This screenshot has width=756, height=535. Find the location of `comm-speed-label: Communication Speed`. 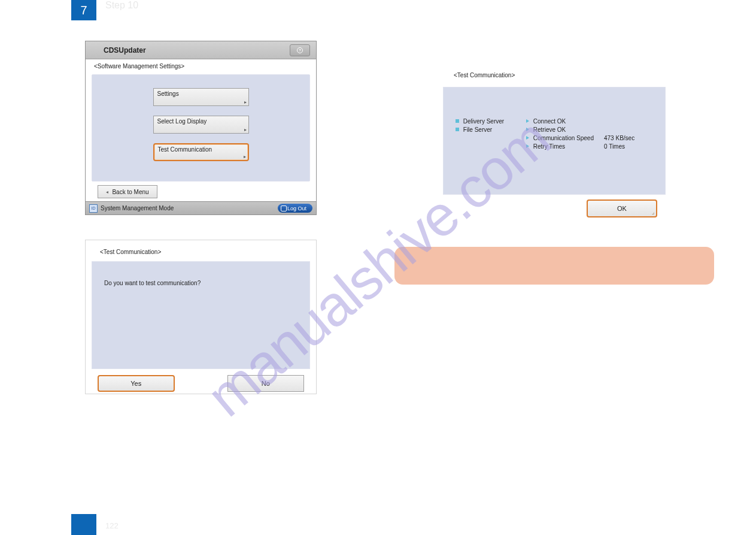

comm-speed-label: Communication Speed is located at coordinates (564, 138).